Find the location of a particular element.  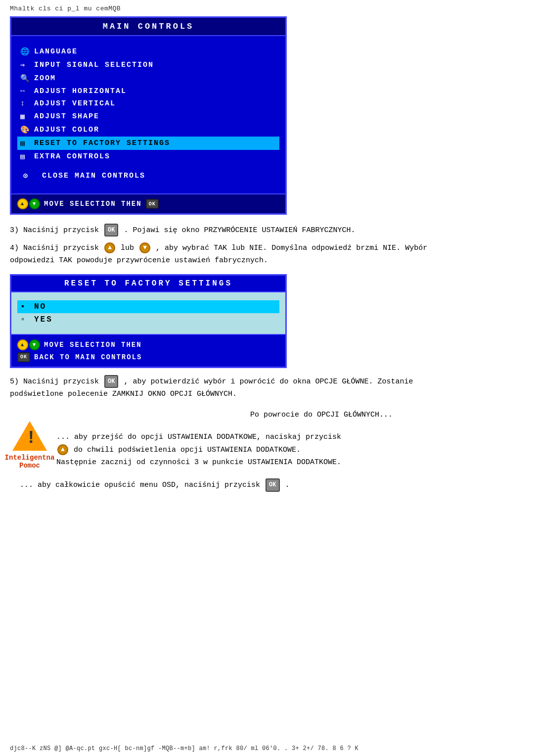

footer-ok-badge: OK is located at coordinates (152, 204).